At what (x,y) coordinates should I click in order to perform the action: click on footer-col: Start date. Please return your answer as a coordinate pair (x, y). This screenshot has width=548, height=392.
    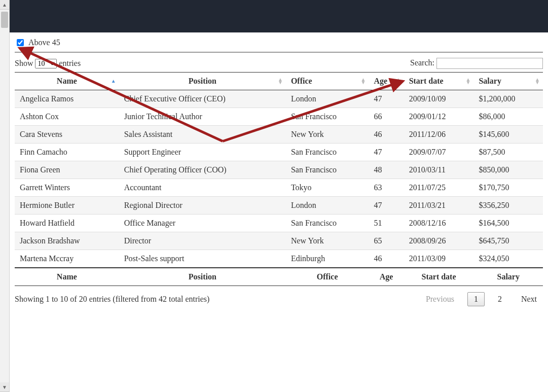
    Looking at the image, I should click on (439, 277).